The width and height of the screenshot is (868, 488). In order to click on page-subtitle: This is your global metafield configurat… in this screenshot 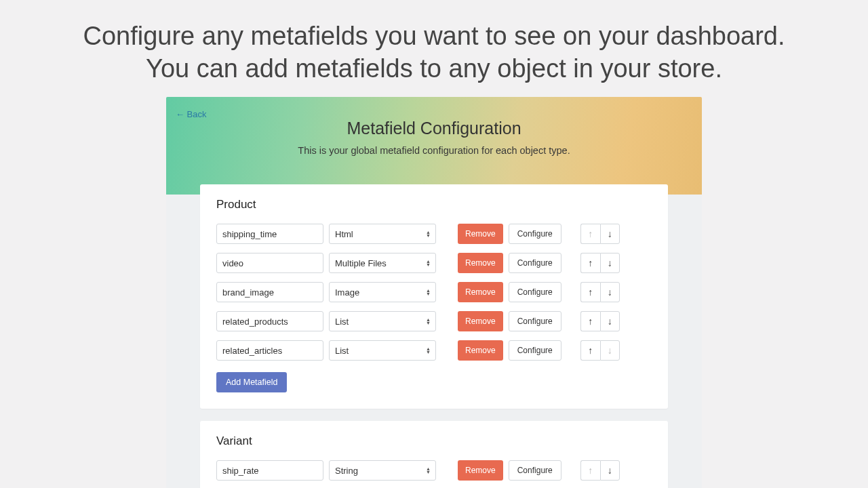, I will do `click(434, 150)`.